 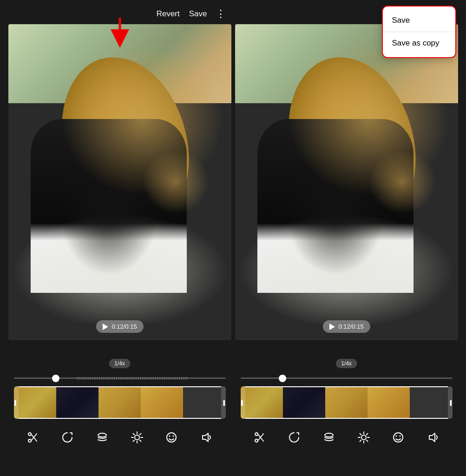 I want to click on left-save-button: Save, so click(x=198, y=14).